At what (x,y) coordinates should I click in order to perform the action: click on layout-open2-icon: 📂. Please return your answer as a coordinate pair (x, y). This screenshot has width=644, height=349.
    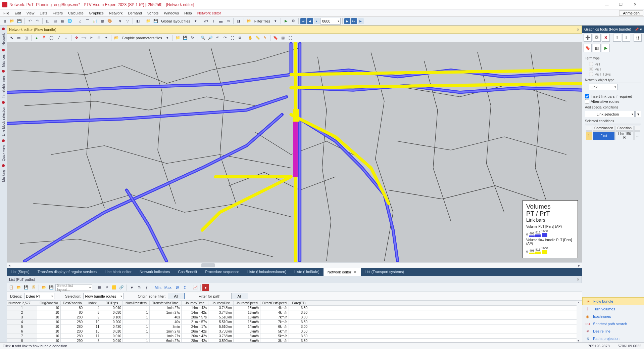
    Looking at the image, I should click on (44, 288).